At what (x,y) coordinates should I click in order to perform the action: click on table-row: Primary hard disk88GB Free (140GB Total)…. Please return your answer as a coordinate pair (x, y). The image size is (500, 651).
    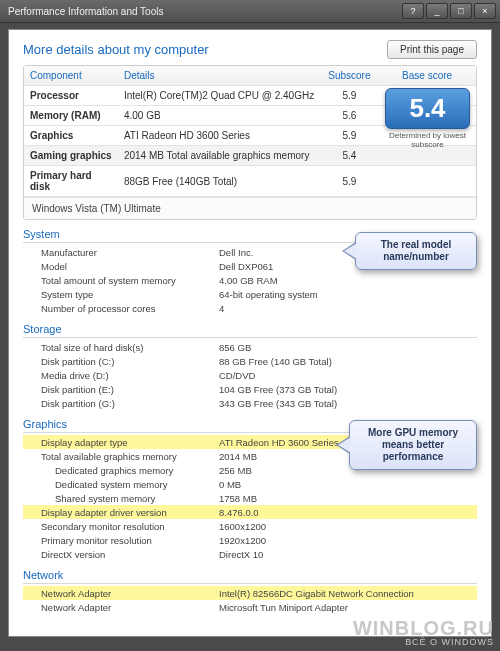
    Looking at the image, I should click on (250, 182).